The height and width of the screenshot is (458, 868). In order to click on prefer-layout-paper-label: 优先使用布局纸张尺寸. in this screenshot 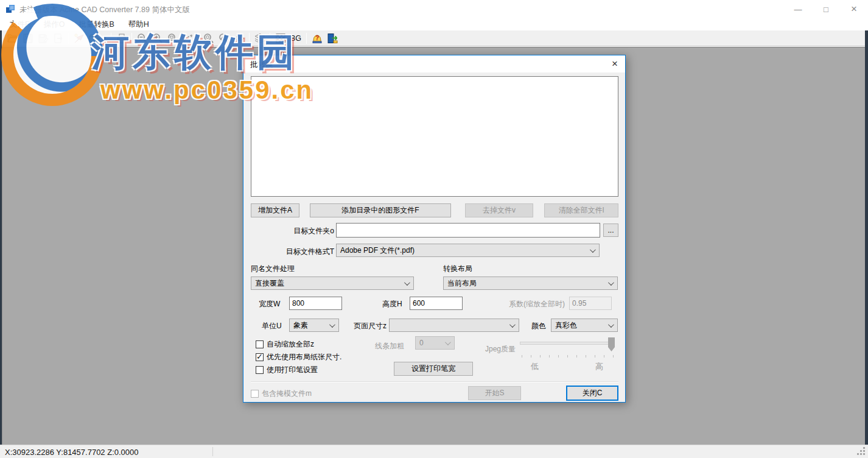, I will do `click(304, 357)`.